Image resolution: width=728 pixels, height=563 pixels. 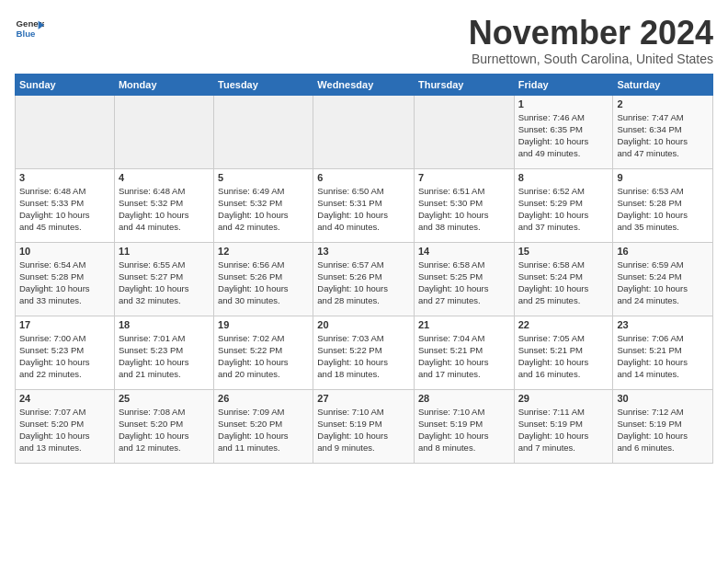 What do you see at coordinates (464, 251) in the screenshot?
I see `day-number: 14` at bounding box center [464, 251].